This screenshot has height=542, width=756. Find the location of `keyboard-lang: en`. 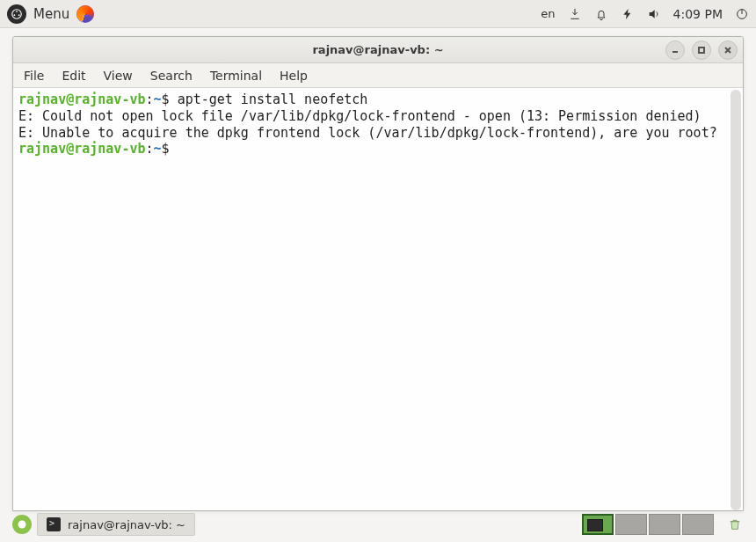

keyboard-lang: en is located at coordinates (548, 14).